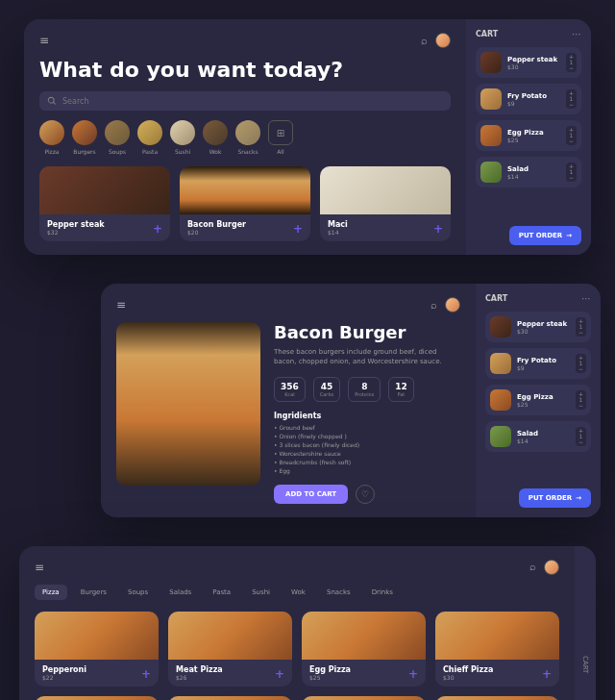 This screenshot has width=615, height=700. I want to click on card-image, so click(498, 698).